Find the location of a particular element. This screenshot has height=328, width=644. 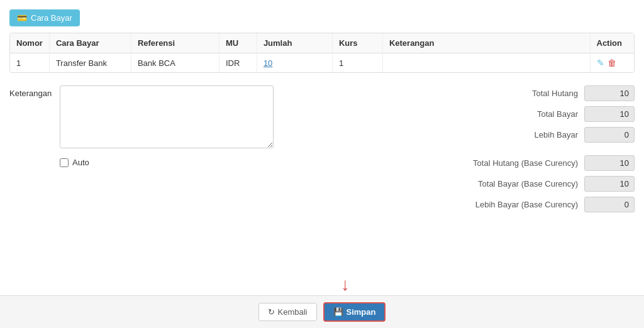

footer-bar: ↻ Kembali 💾 Simpan is located at coordinates (322, 312).